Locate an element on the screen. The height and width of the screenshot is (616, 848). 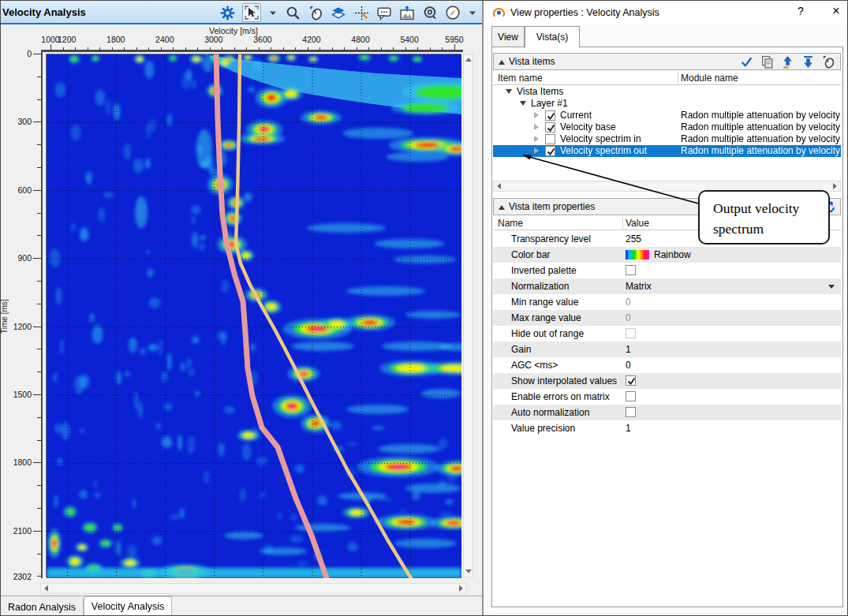
pick-crosshair-icon is located at coordinates (361, 13).